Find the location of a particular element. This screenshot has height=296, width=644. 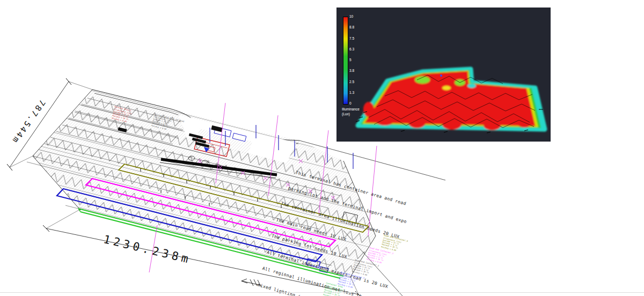

legend-colorbar is located at coordinates (346, 61).